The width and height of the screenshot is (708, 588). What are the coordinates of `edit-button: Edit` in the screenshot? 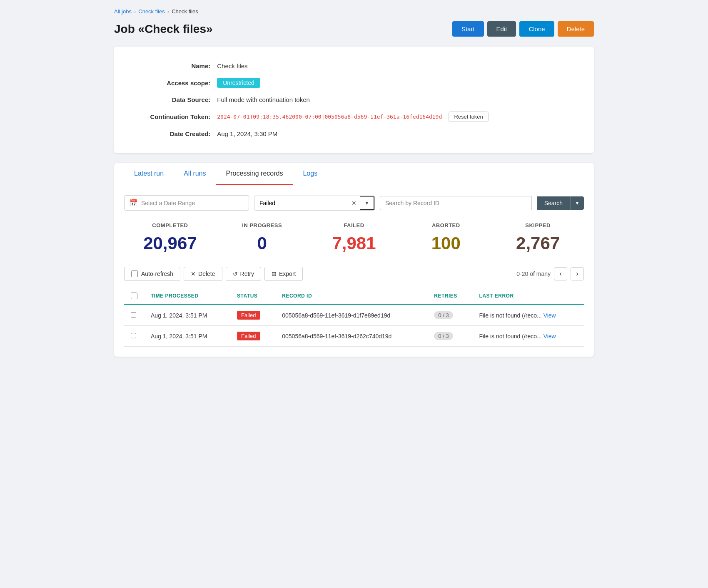 It's located at (502, 29).